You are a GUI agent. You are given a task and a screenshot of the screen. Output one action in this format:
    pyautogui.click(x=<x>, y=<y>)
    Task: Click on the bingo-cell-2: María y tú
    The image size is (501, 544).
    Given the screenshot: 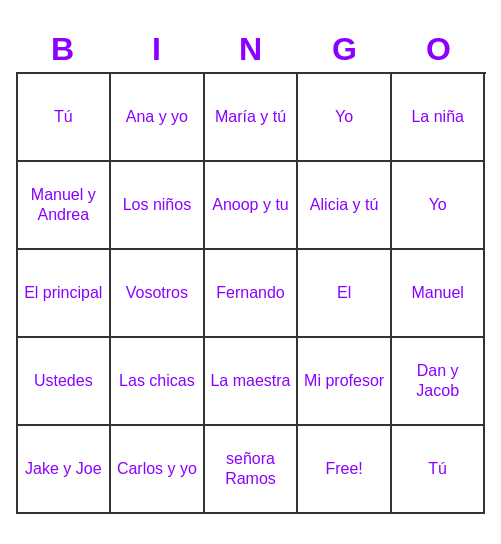 What is the action you would take?
    pyautogui.click(x=252, y=118)
    